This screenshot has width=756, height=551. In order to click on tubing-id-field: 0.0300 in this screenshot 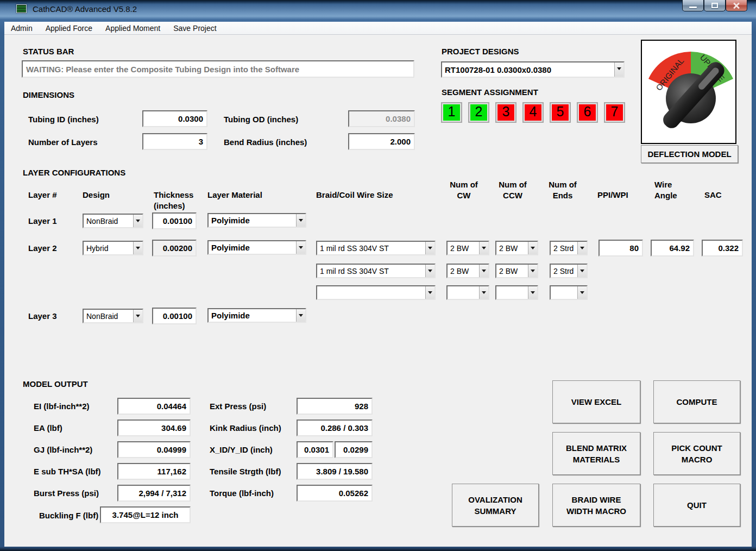, I will do `click(175, 118)`.